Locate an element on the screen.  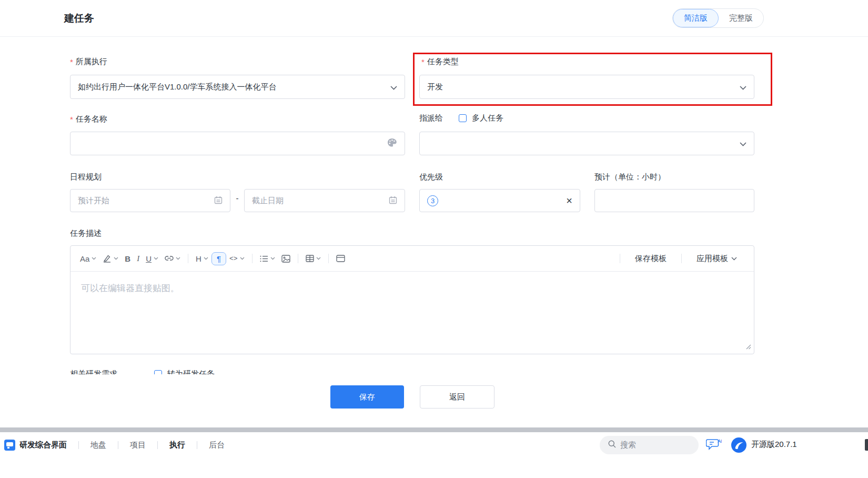
window-divider-band is located at coordinates (434, 430).